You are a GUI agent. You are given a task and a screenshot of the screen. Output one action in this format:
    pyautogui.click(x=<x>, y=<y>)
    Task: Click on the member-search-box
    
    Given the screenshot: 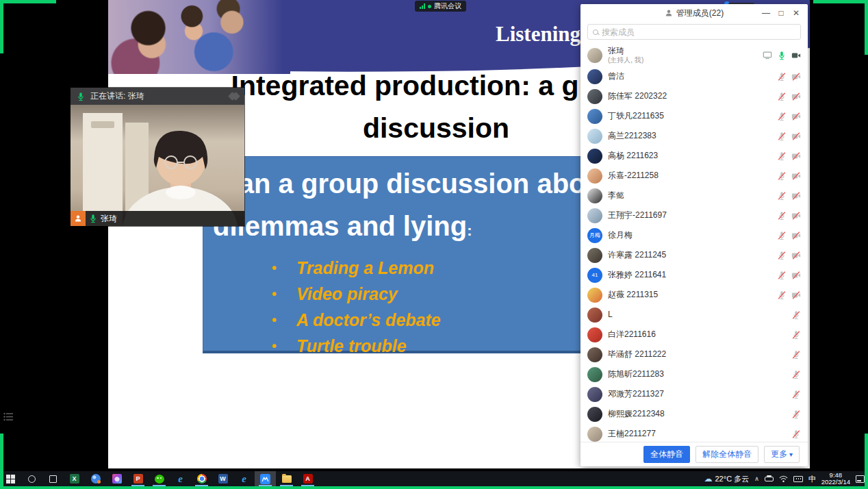 What is the action you would take?
    pyautogui.click(x=694, y=32)
    